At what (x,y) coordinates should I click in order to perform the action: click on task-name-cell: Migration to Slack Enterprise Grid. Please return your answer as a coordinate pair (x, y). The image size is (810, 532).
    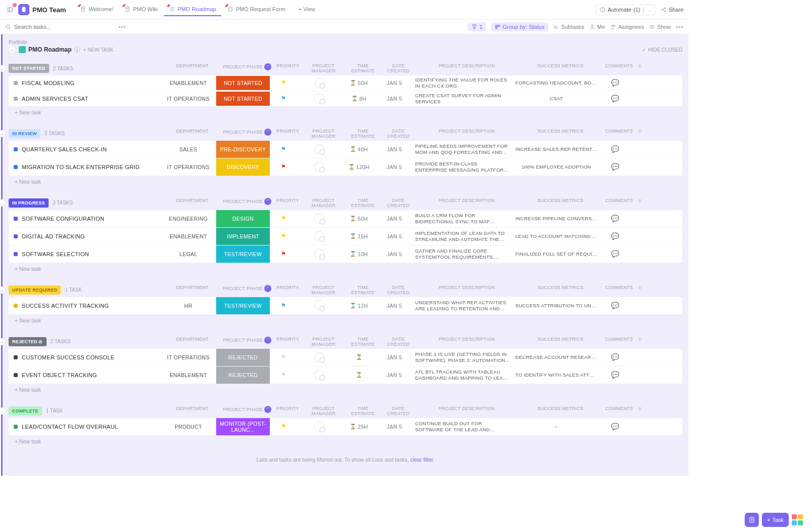
    Looking at the image, I should click on (85, 167).